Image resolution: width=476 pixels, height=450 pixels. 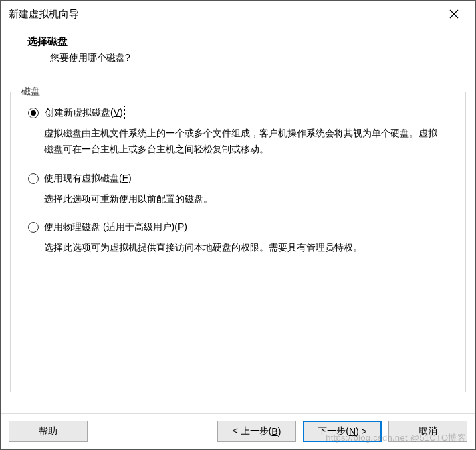 I want to click on wizard-footer: 帮助 < 上一步(B) 下一步(N) > 取消, so click(x=238, y=431).